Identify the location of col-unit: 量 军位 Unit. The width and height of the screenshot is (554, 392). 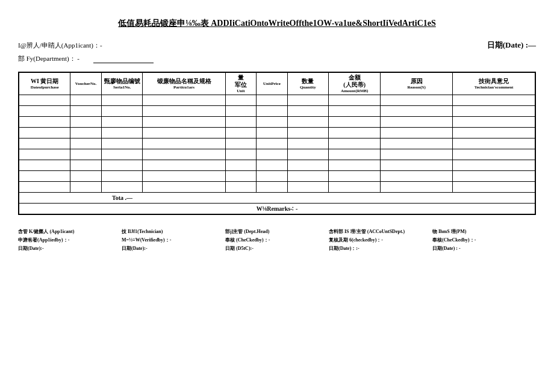
(241, 84).